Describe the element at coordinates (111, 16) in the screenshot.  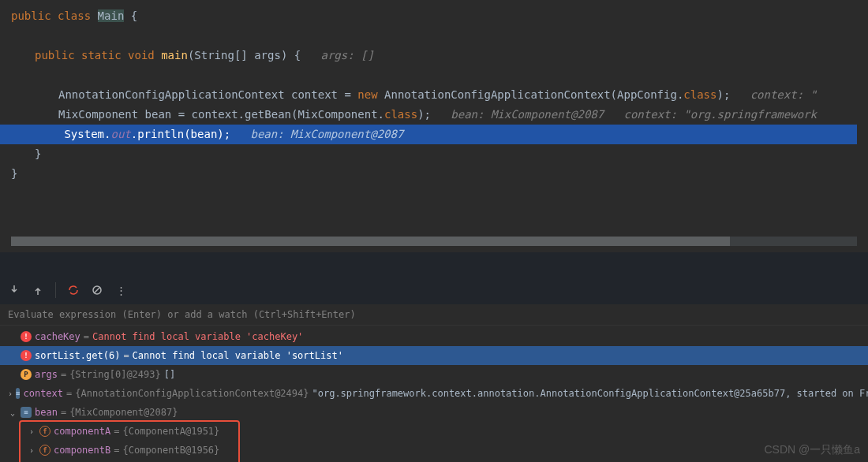
I see `class-name: Main` at that location.